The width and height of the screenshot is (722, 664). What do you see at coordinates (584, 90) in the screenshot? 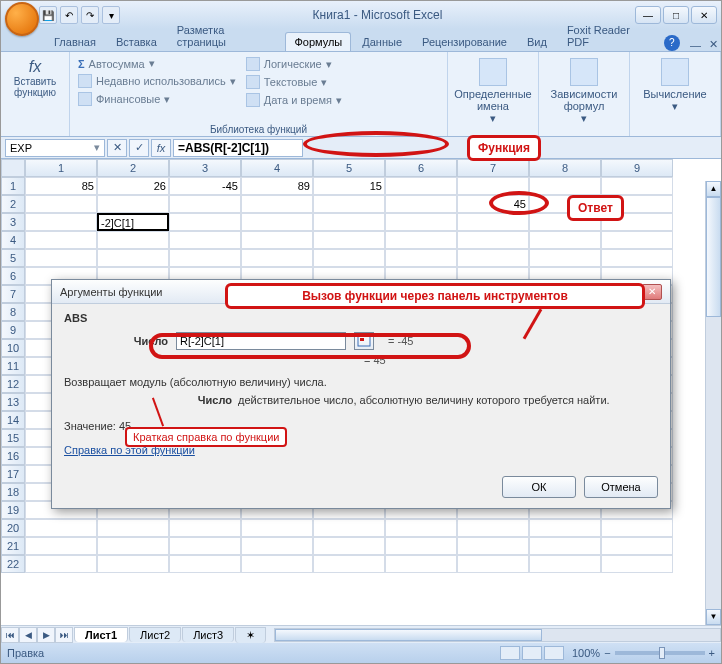
I see `formula-auditing-button: Зависимости формул▾` at bounding box center [584, 90].